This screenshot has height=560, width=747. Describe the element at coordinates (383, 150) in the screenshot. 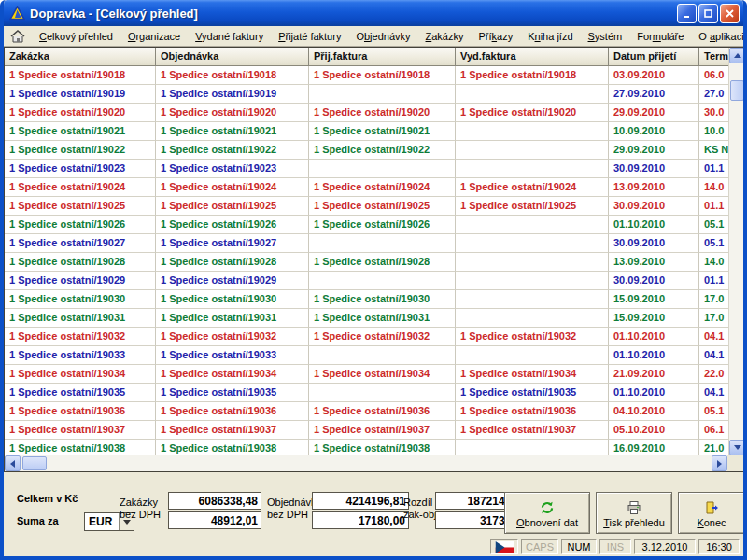

I see `cell-p: 1 Spedice ostatní/19022` at that location.